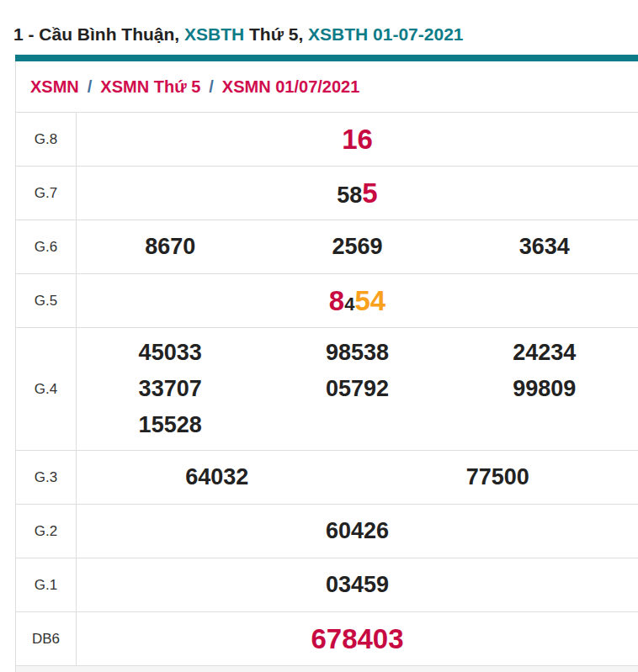 The image size is (638, 672). Describe the element at coordinates (357, 140) in the screenshot. I see `prize-number-segment: 16` at that location.